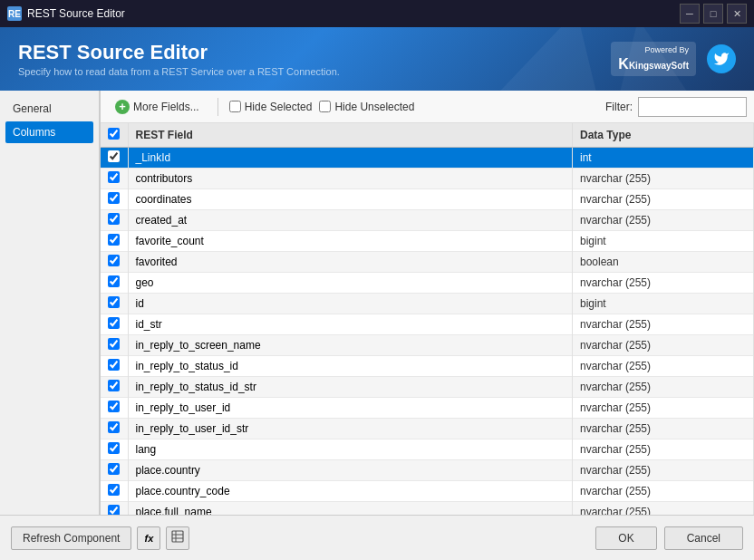  What do you see at coordinates (428, 221) in the screenshot?
I see `table-row: created_atnvarchar (255)` at bounding box center [428, 221].